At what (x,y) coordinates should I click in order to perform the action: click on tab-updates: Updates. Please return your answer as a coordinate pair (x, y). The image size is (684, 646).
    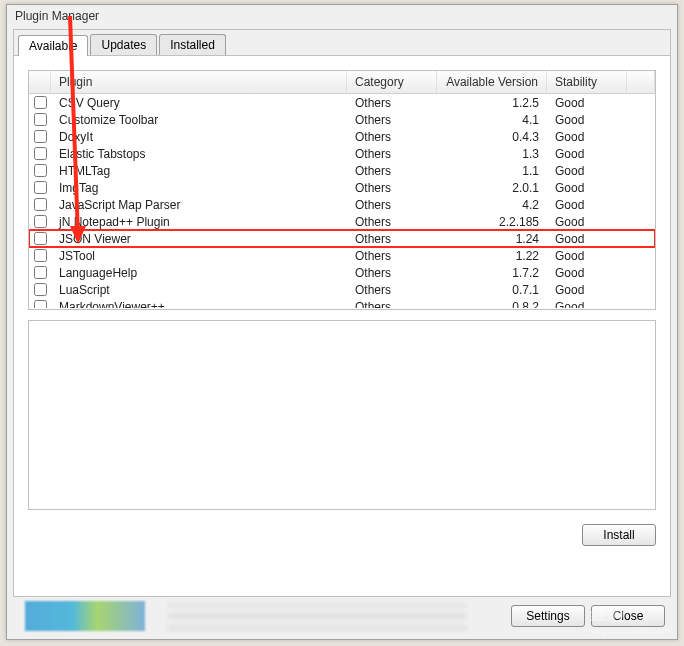
    Looking at the image, I should click on (124, 44).